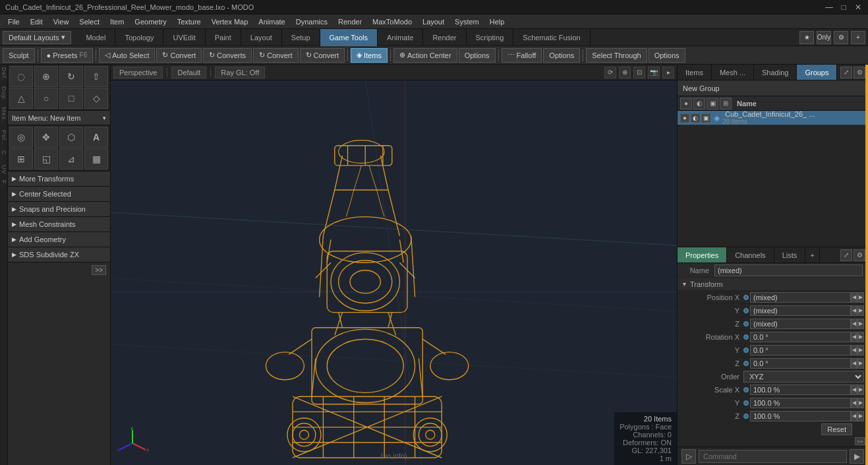 This screenshot has width=868, height=465. Describe the element at coordinates (686, 104) in the screenshot. I see `visibility-btn: ●` at that location.